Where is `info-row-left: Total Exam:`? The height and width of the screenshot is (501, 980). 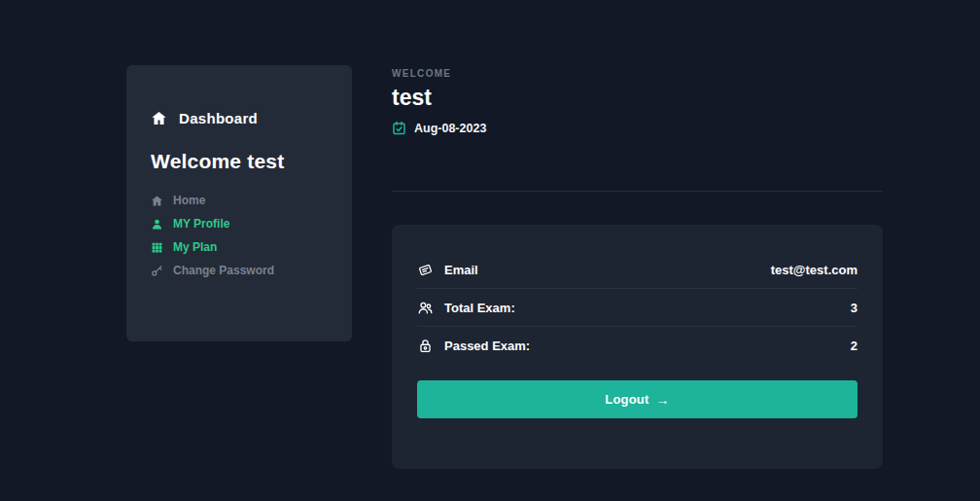
info-row-left: Total Exam: is located at coordinates (467, 307).